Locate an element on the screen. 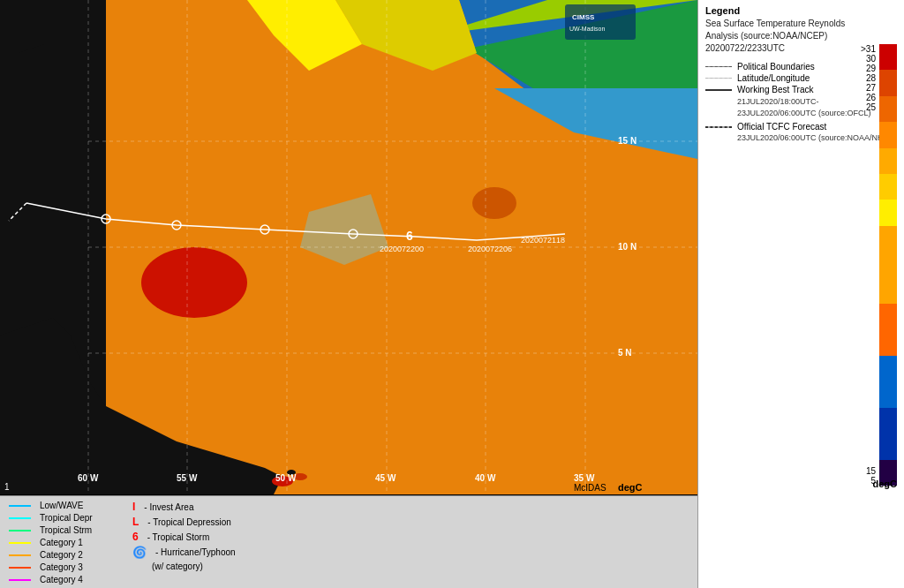 This screenshot has height=588, width=904. invest-area-item: I - Invest Area is located at coordinates (221, 507).